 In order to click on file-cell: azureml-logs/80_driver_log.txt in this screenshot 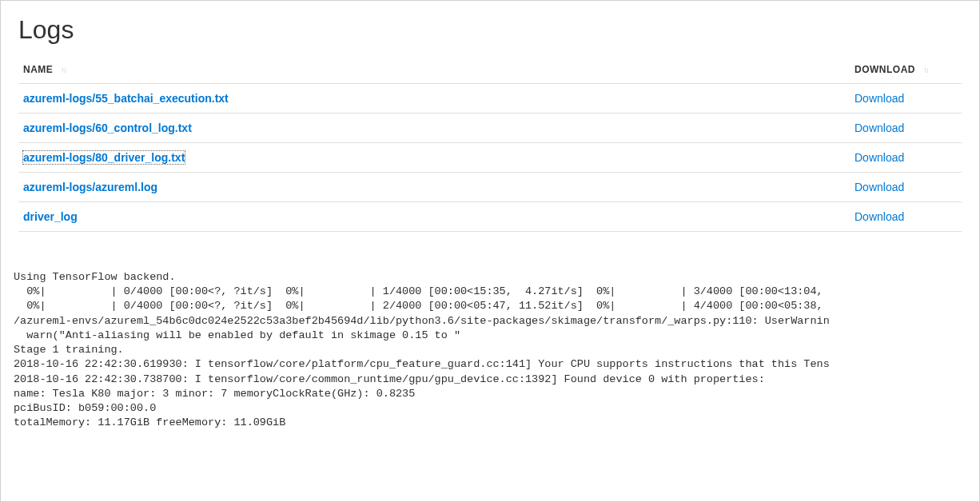, I will do `click(434, 158)`.